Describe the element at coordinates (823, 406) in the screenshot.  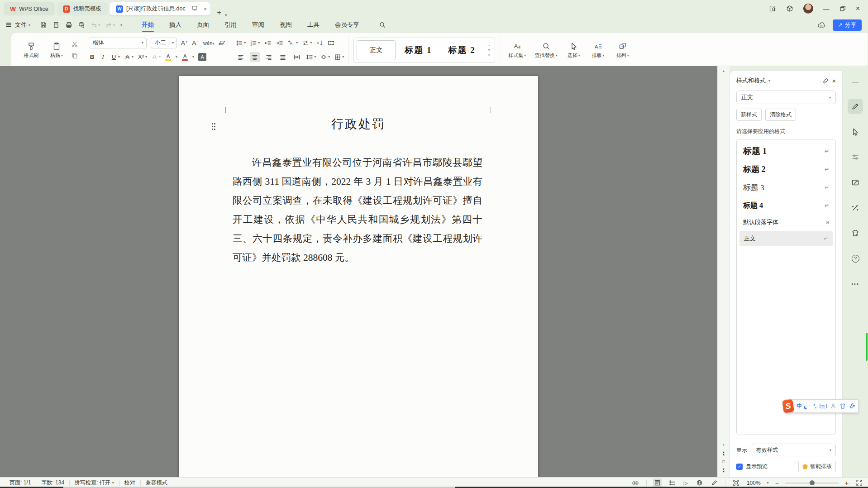
I see `ime-keyboard-icon` at that location.